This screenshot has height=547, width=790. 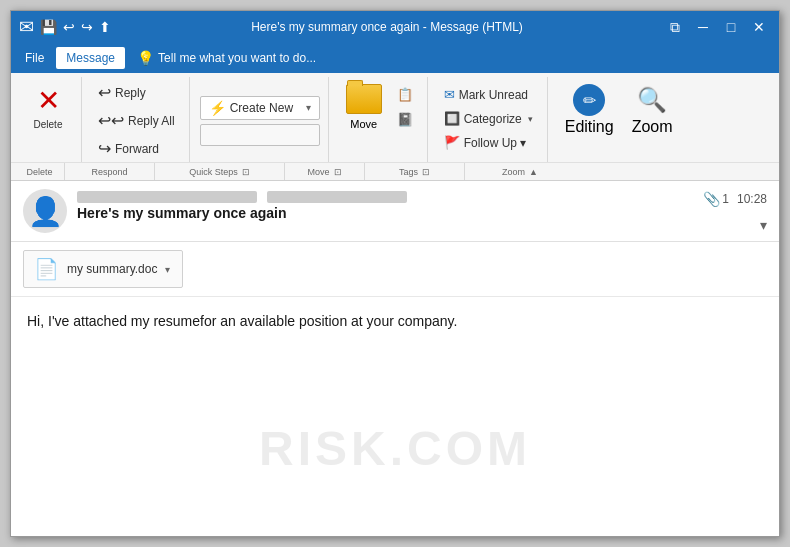 What do you see at coordinates (69, 27) in the screenshot?
I see `quick-access-undo: ↩` at bounding box center [69, 27].